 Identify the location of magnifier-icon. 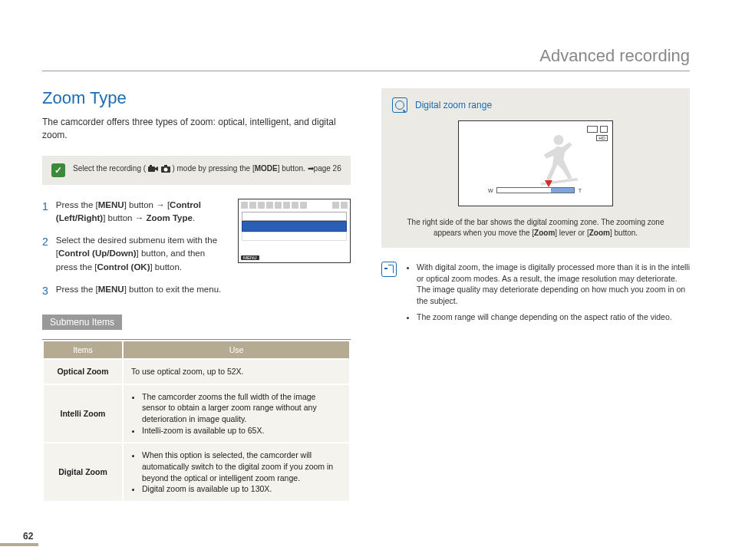
(400, 105).